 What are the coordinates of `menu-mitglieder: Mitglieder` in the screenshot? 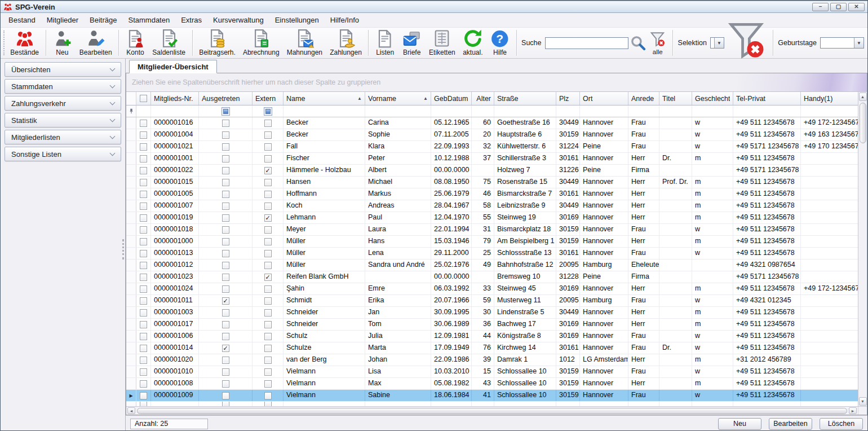 It's located at (63, 20).